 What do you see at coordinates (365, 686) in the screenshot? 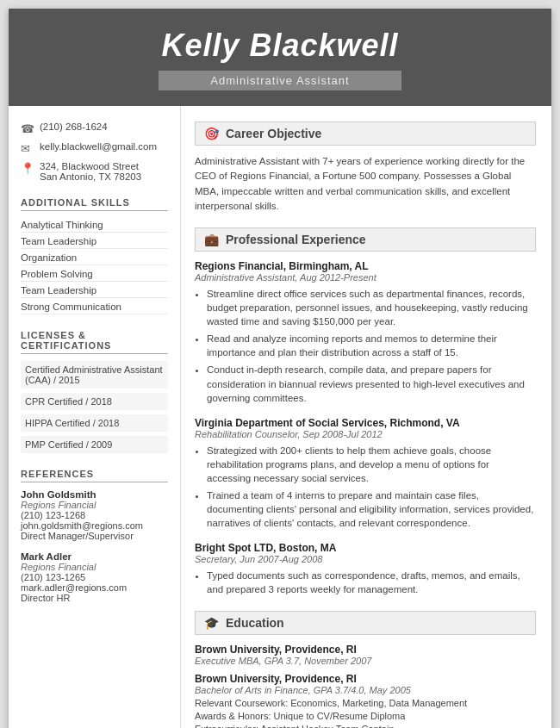
I see `schools-list: Brown University, Providence, RI Executi…` at bounding box center [365, 686].